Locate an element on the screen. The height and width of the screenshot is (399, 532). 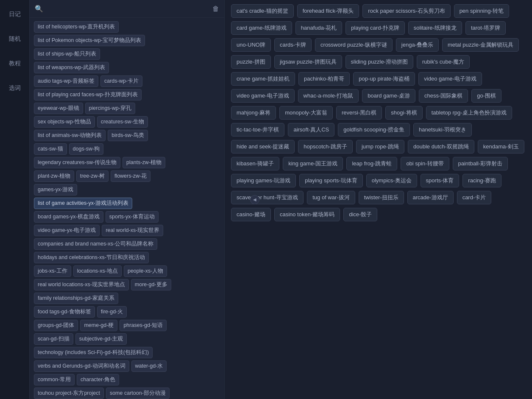
right-tag: playing card-扑克牌 is located at coordinates (375, 28).